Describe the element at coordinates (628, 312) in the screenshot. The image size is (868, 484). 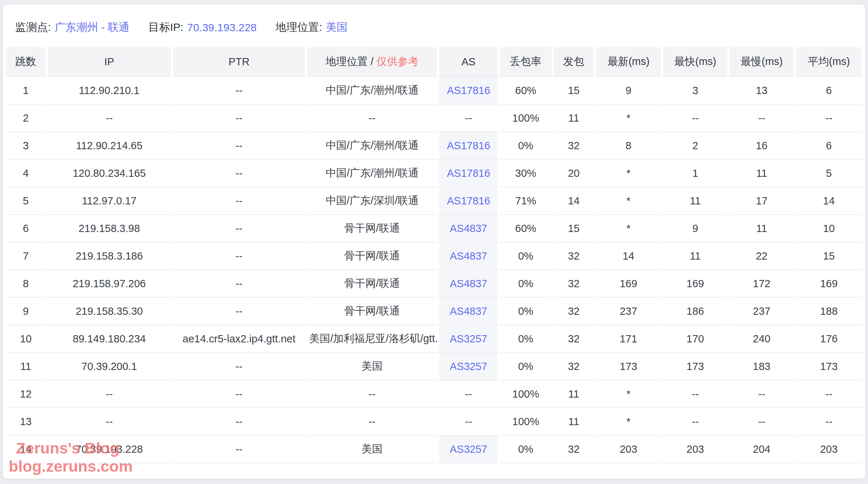
I see `cell-latest: 237` at that location.